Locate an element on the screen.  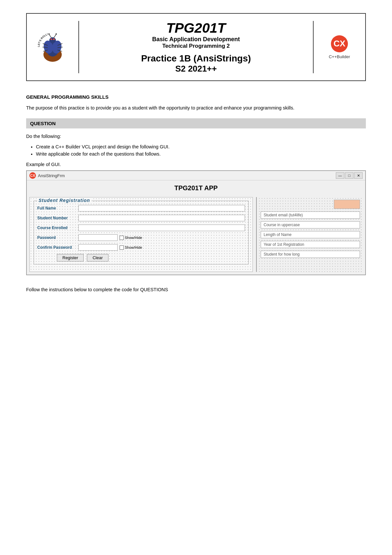
header-semester: S2 2021++ is located at coordinates (196, 69).